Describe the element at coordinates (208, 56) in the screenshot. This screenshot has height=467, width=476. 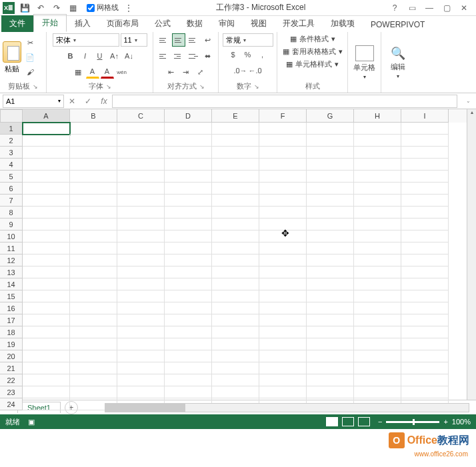
I see `merge-button: ⬌` at that location.